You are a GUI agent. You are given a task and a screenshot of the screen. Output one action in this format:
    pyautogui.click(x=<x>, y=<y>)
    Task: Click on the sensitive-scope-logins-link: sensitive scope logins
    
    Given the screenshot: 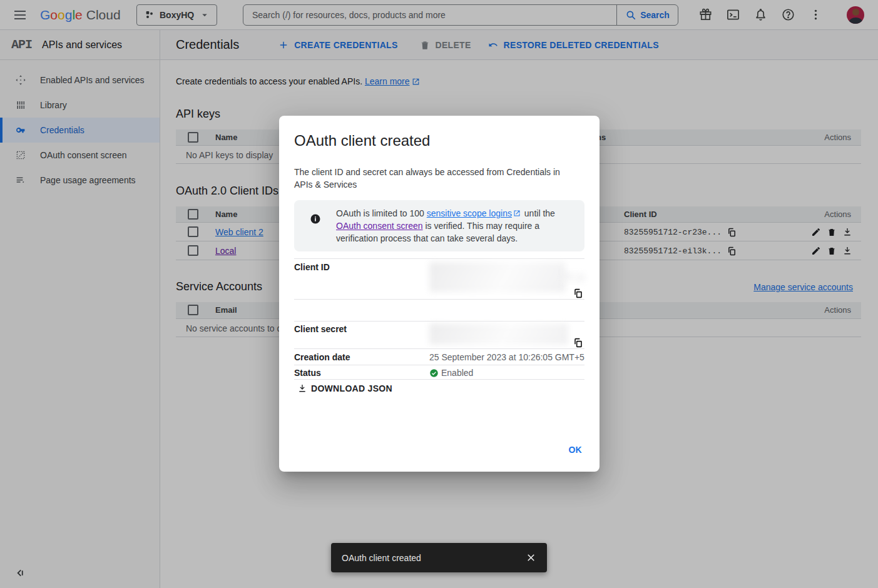 What is the action you would take?
    pyautogui.click(x=469, y=213)
    